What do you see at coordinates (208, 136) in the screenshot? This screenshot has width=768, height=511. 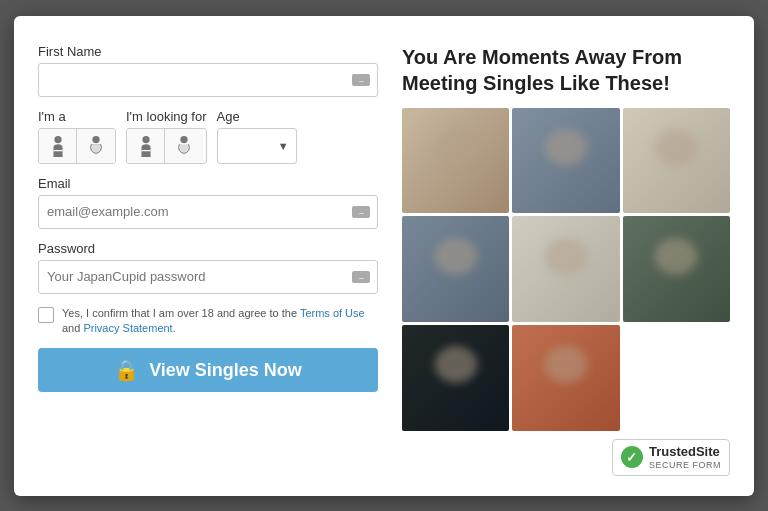 I see `gender-age-row: I'm a` at bounding box center [208, 136].